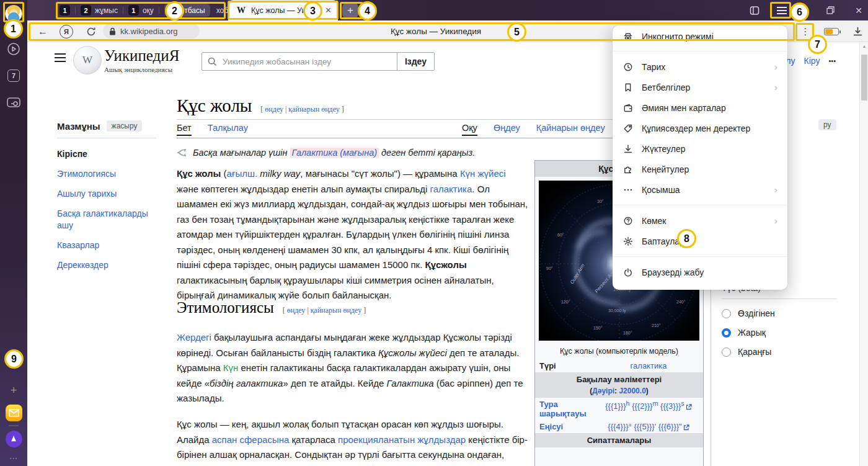 The image size is (868, 466). Describe the element at coordinates (113, 174) in the screenshot. I see `toc-item-etymology: Этимологиясы` at that location.